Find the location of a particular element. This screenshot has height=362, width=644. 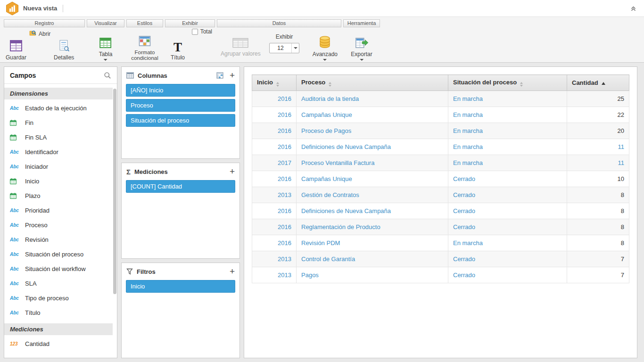

cell-link: 2017 is located at coordinates (285, 163).